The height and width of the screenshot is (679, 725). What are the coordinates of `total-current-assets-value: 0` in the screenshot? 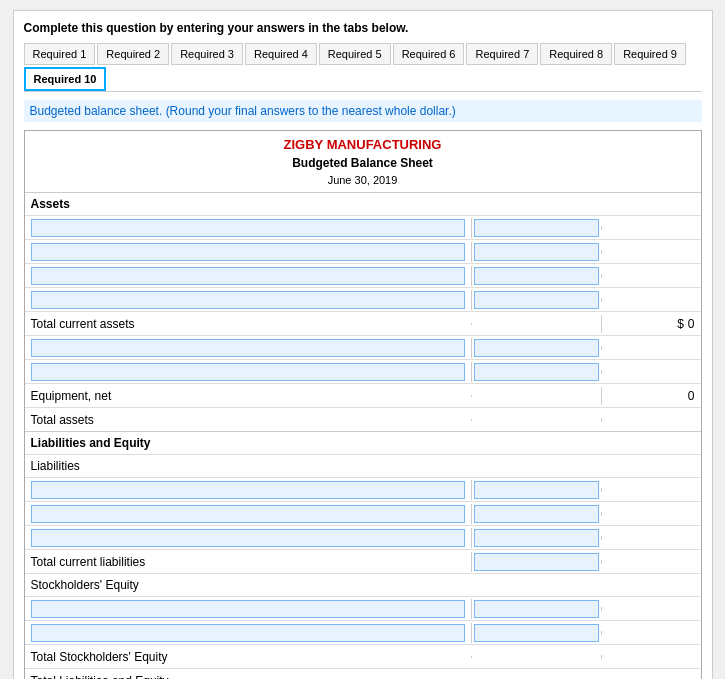 It's located at (692, 324).